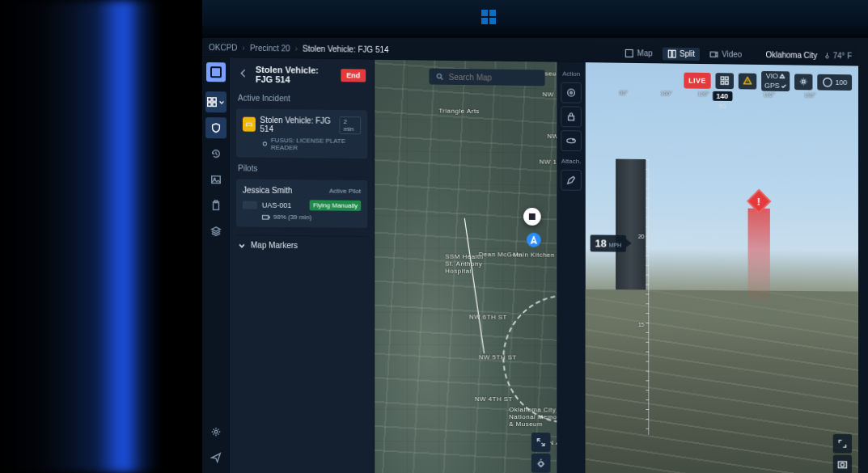 This screenshot has width=868, height=473. I want to click on incident-title: Stolen Vehicle: FJG 514, so click(297, 125).